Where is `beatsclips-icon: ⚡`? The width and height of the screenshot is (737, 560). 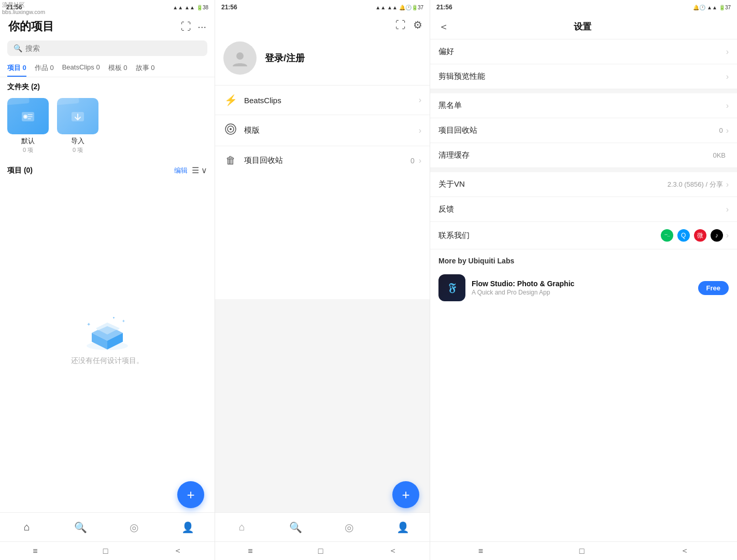 beatsclips-icon: ⚡ is located at coordinates (231, 100).